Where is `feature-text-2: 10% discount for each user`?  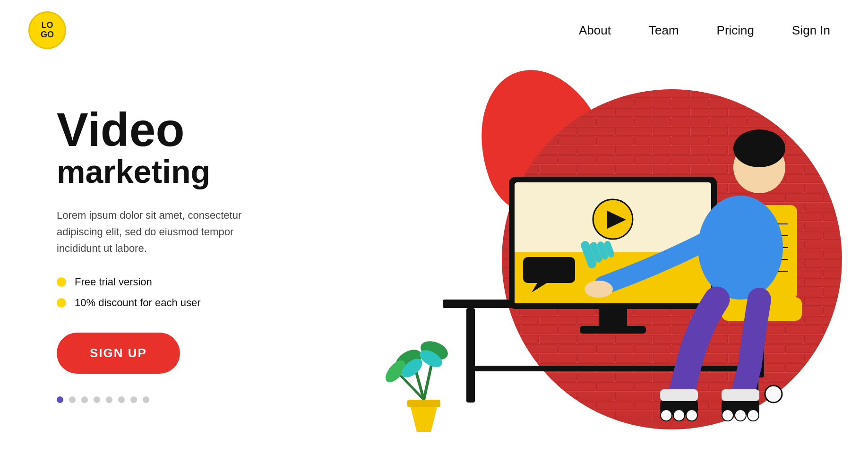 feature-text-2: 10% discount for each user is located at coordinates (138, 303).